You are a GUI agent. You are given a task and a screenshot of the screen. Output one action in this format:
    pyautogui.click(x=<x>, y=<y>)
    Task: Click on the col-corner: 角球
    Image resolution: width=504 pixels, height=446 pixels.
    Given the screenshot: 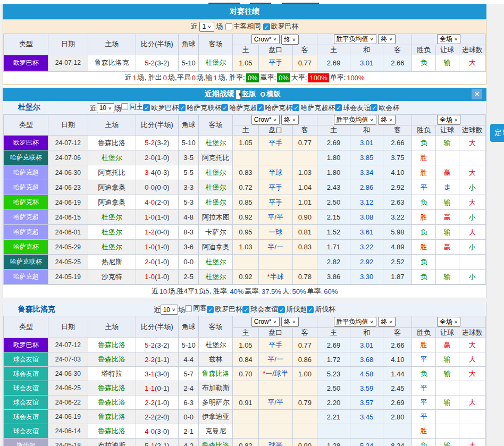 What is the action you would take?
    pyautogui.click(x=189, y=45)
    